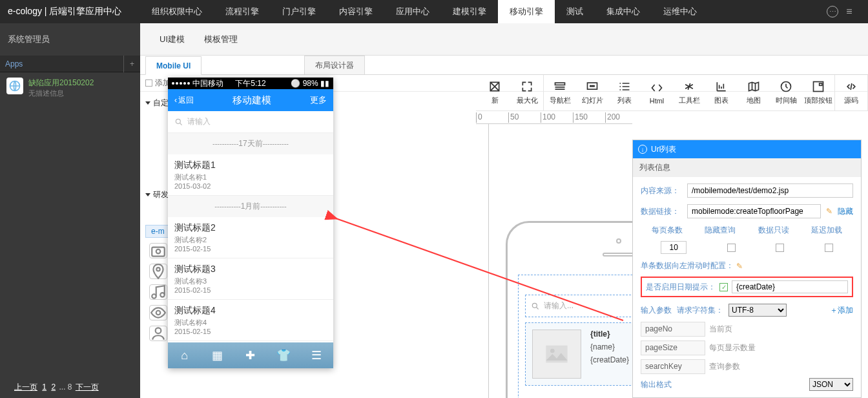 Image resolution: width=868 pixels, height=398 pixels. I want to click on top-tab-content: 内容引擎, so click(356, 12).